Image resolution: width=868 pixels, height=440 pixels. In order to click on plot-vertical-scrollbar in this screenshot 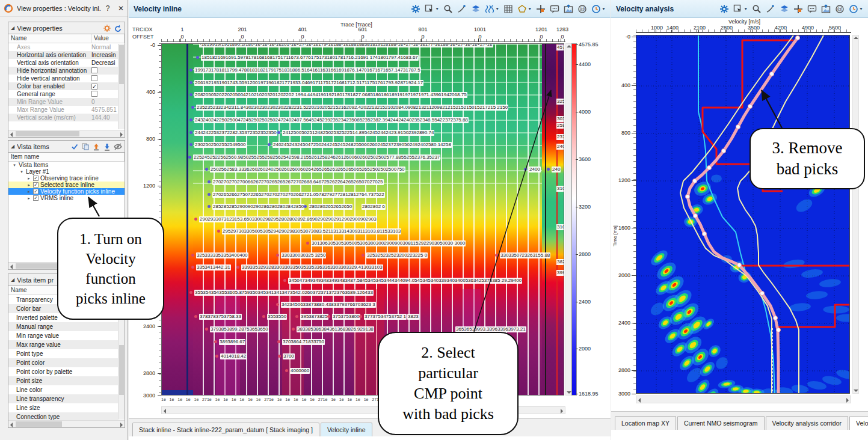, I will do `click(568, 219)`.